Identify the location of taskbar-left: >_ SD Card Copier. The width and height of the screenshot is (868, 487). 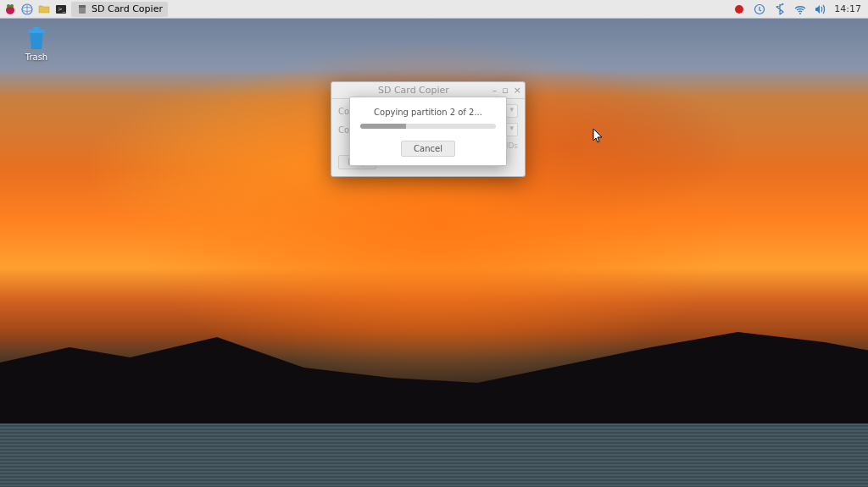
(84, 9).